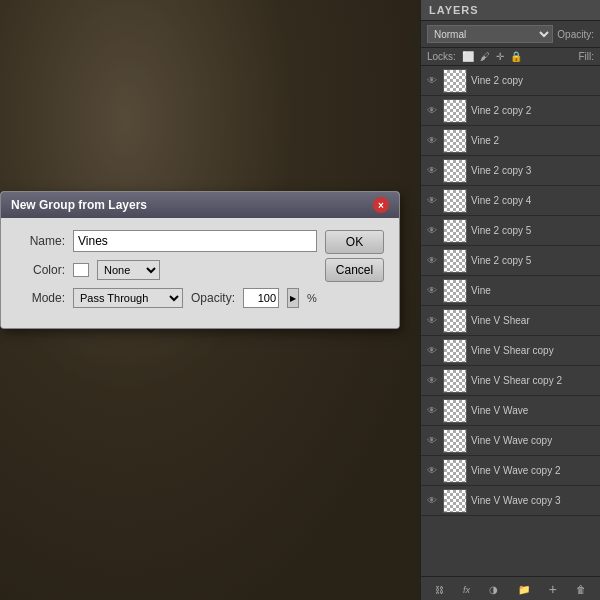 This screenshot has height=600, width=600. What do you see at coordinates (167, 273) in the screenshot?
I see `dialog-fields: Name: Color: None Red Orange Yellow Gree…` at bounding box center [167, 273].